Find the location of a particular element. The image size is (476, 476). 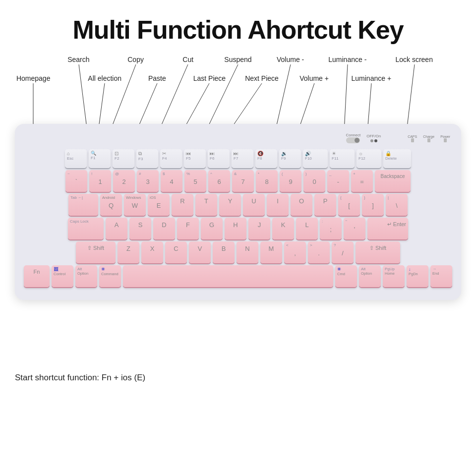

key-w: Windows W is located at coordinates (135, 205).